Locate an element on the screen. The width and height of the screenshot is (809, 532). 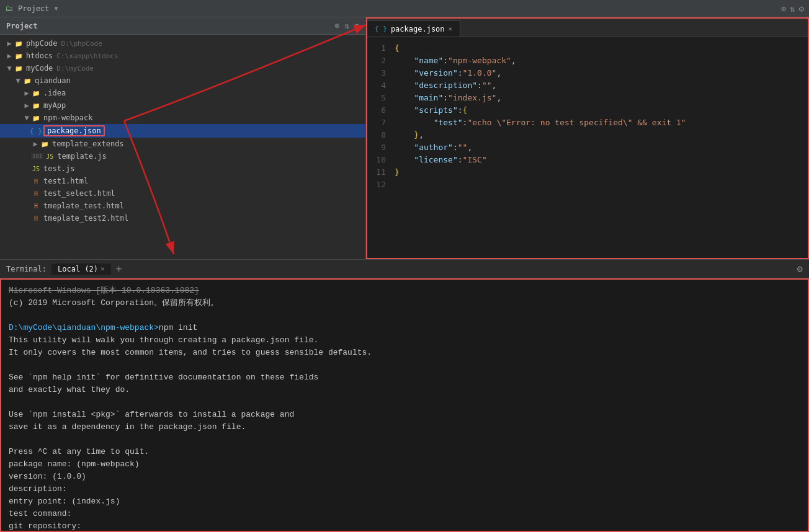
terminal-line-9: Press ^C at any time to quit. is located at coordinates (404, 452).